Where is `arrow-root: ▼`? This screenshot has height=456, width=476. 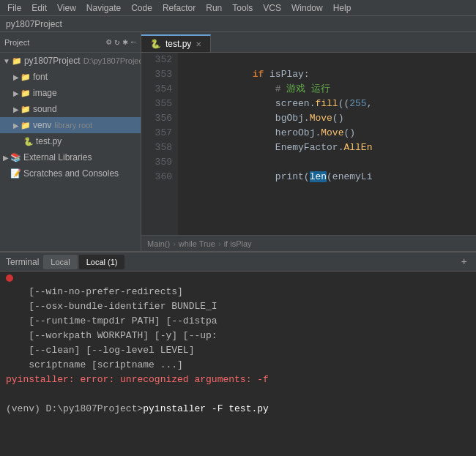 arrow-root: ▼ is located at coordinates (7, 61).